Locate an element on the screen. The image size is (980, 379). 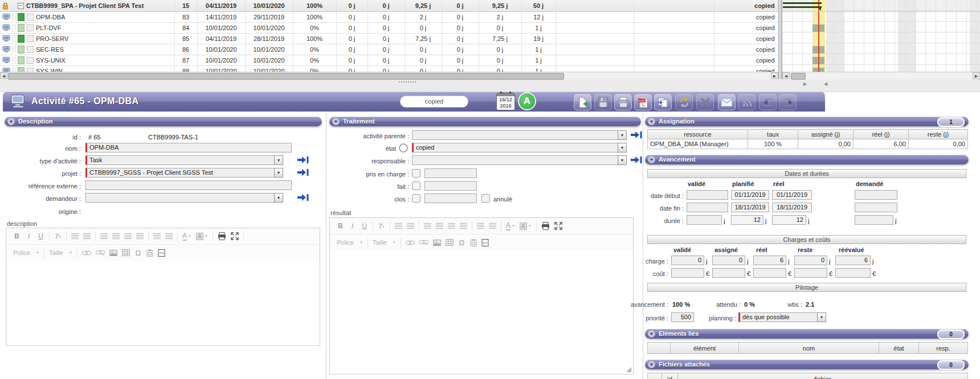
bold-icon: B is located at coordinates (341, 226).